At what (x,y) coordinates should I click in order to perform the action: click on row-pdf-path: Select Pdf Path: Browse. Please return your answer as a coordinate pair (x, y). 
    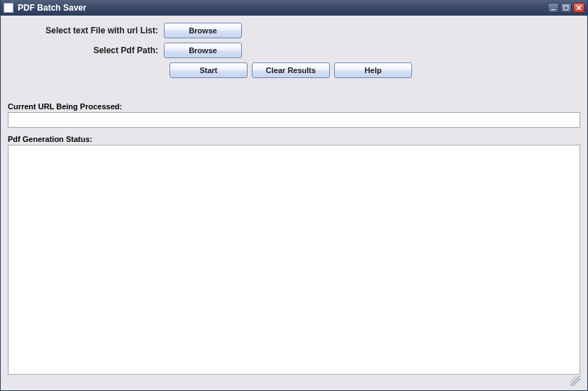
    Looking at the image, I should click on (294, 50).